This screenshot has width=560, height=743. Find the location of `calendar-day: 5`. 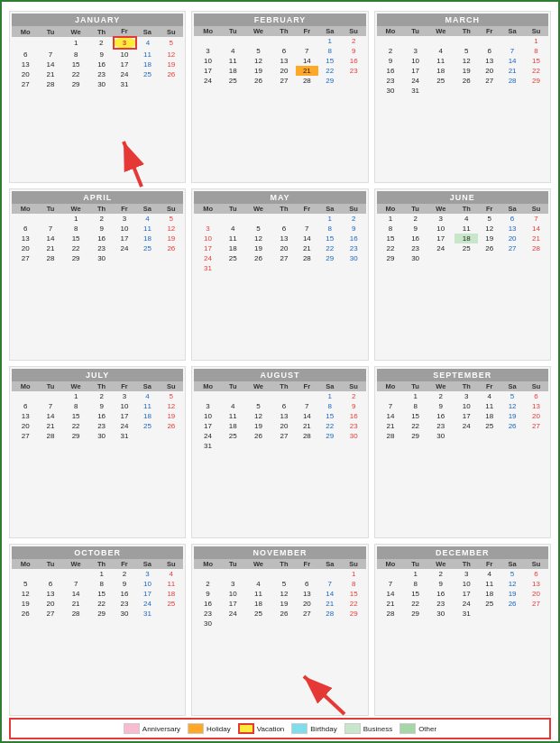

calendar-day: 5 is located at coordinates (512, 397).